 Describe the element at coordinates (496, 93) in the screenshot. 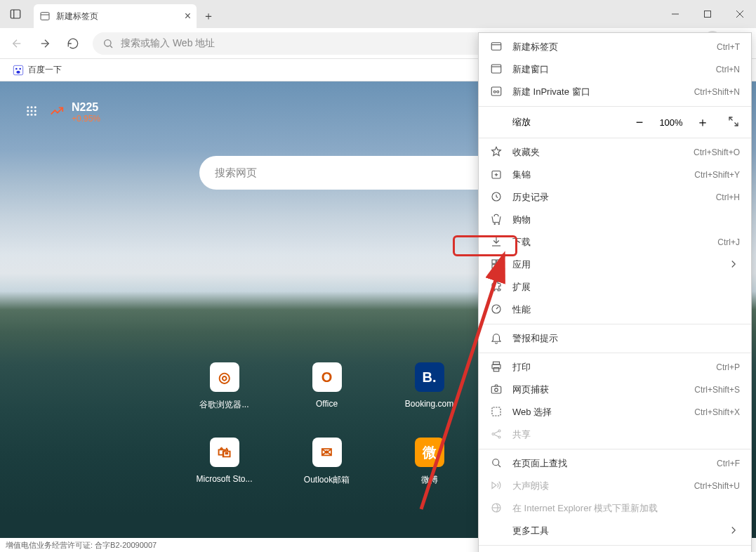

I see `new_inpriv-icon` at that location.